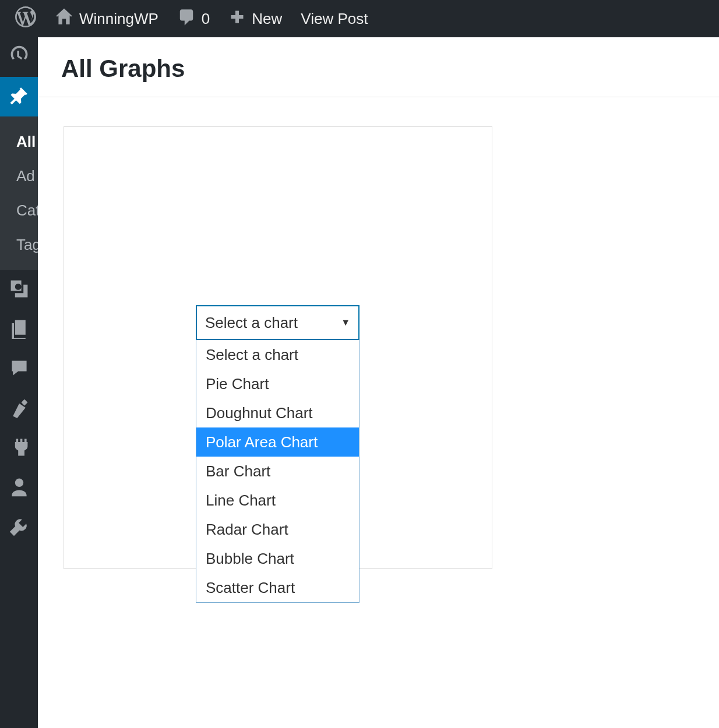 The width and height of the screenshot is (719, 728). What do you see at coordinates (19, 528) in the screenshot?
I see `tools-icon` at bounding box center [19, 528].